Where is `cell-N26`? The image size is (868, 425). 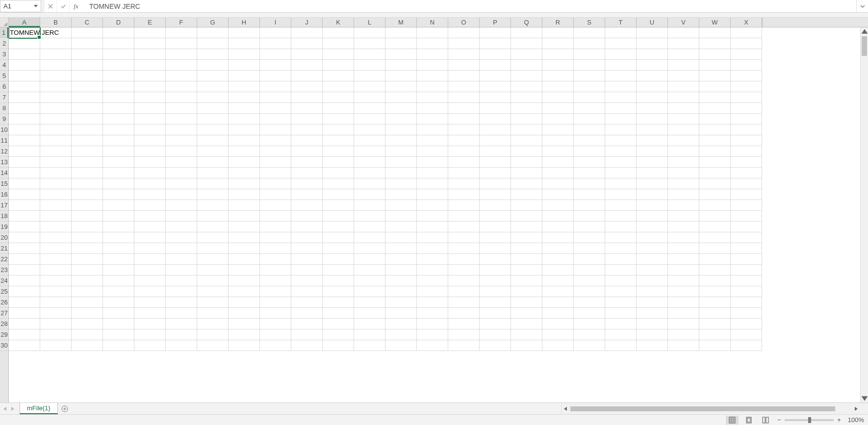 cell-N26 is located at coordinates (433, 302).